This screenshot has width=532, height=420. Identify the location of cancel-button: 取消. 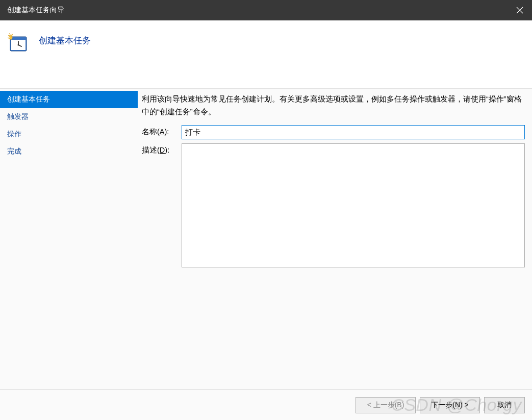
(504, 405).